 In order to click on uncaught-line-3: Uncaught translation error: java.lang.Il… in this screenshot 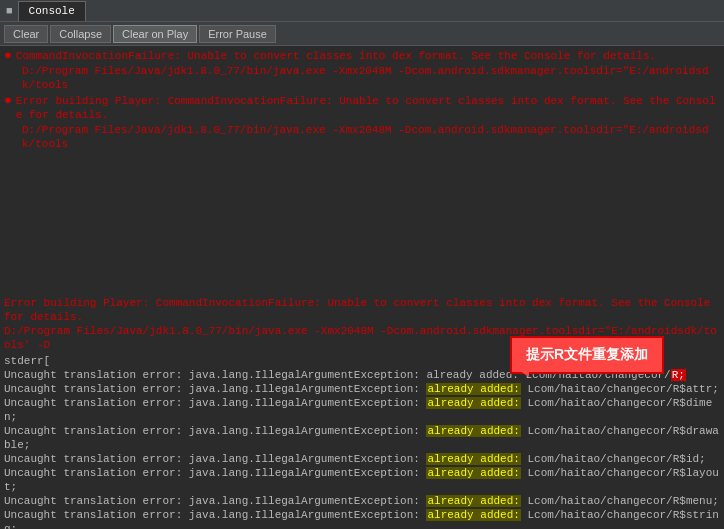, I will do `click(362, 438)`.